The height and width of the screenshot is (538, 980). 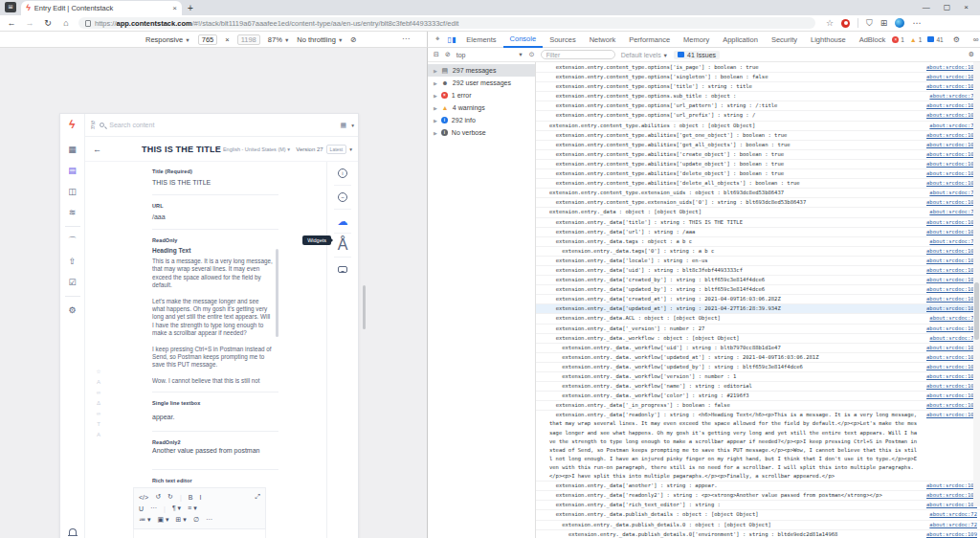 What do you see at coordinates (256, 149) in the screenshot?
I see `entry-locale-select: English - United States (M) ▾` at bounding box center [256, 149].